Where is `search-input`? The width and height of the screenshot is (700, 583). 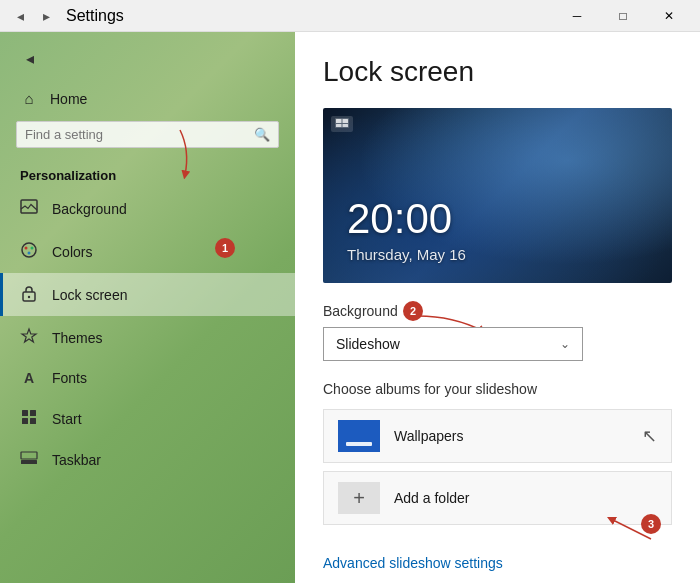
search-input is located at coordinates (140, 134).